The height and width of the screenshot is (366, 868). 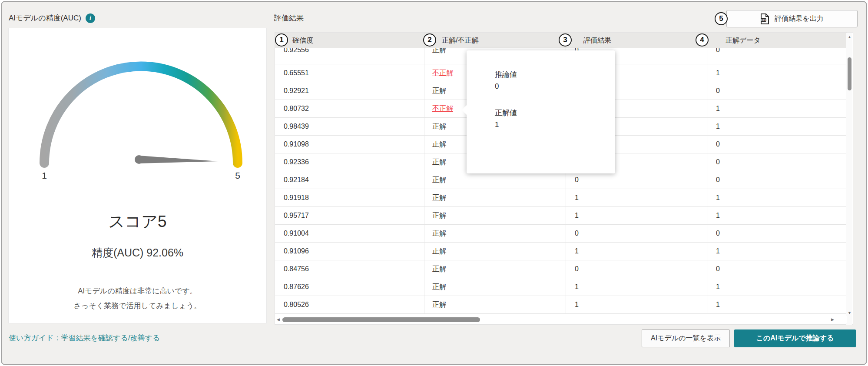 I want to click on gauge-max-label: 5, so click(x=238, y=176).